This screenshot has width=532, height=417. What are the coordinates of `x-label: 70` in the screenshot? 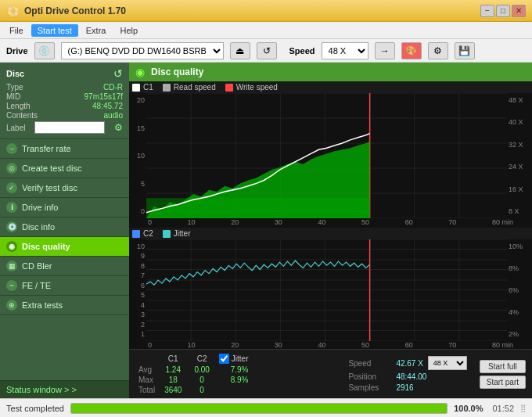 It's located at (452, 222).